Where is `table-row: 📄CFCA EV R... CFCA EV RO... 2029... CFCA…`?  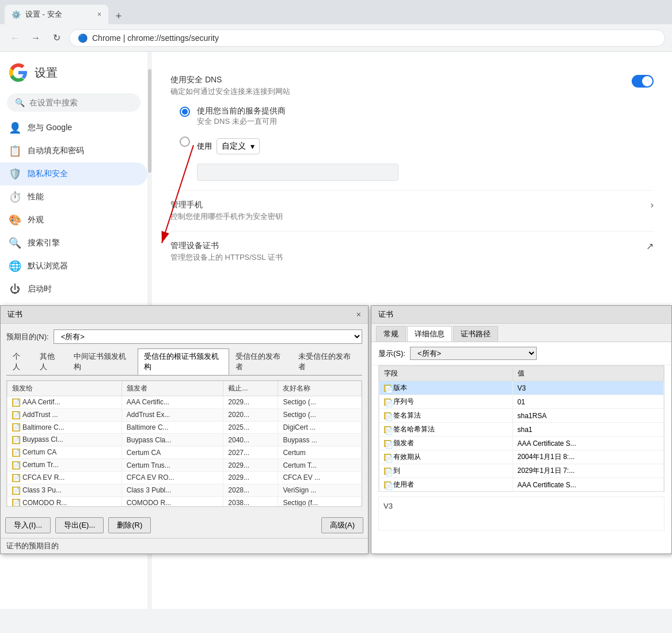 table-row: 📄CFCA EV R... CFCA EV RO... 2029... CFCA… is located at coordinates (184, 477).